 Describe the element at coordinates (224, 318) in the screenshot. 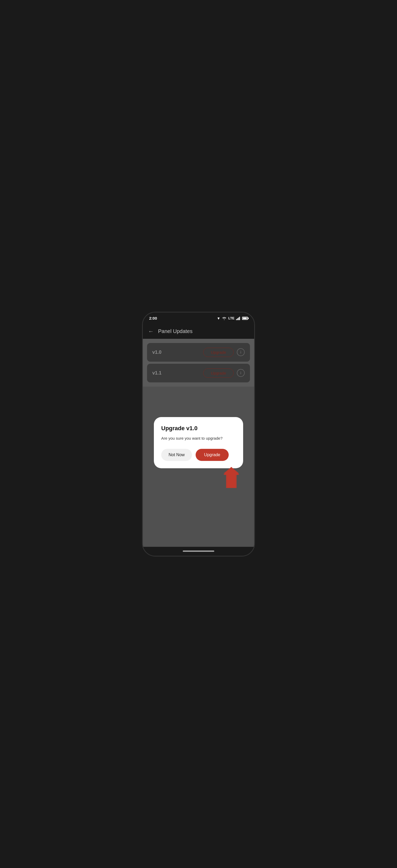

I see `wifi-icon` at that location.